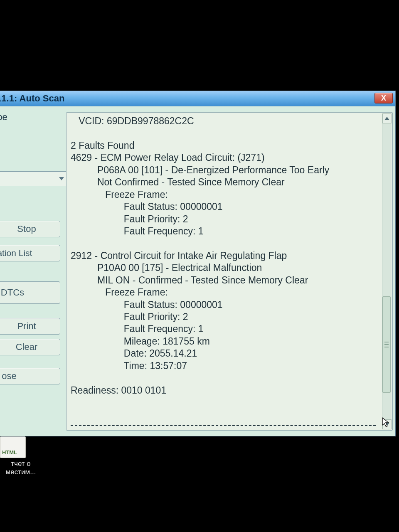  I want to click on chassis-type-label: Type:, so click(30, 163).